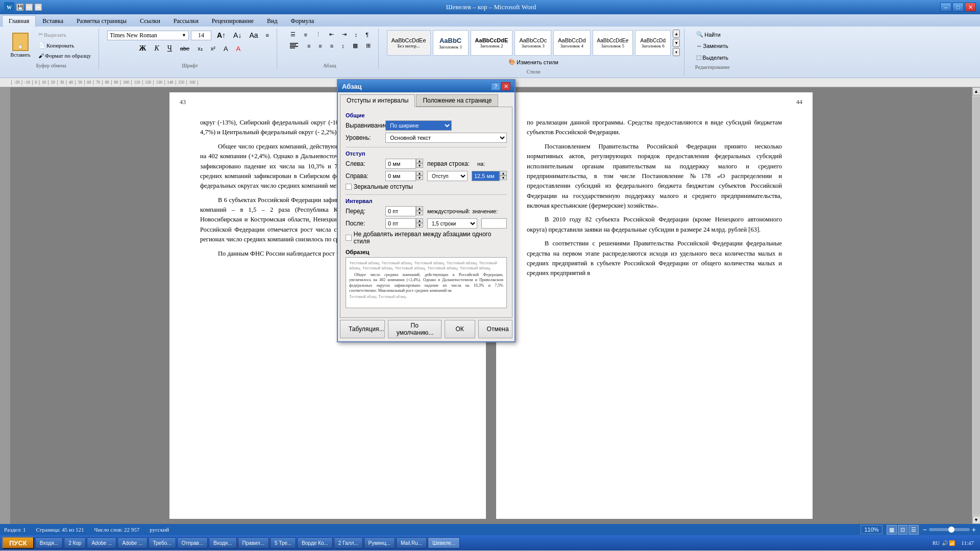 The width and height of the screenshot is (980, 551). Describe the element at coordinates (420, 213) in the screenshot. I see `before-spin-down: ▼` at that location.